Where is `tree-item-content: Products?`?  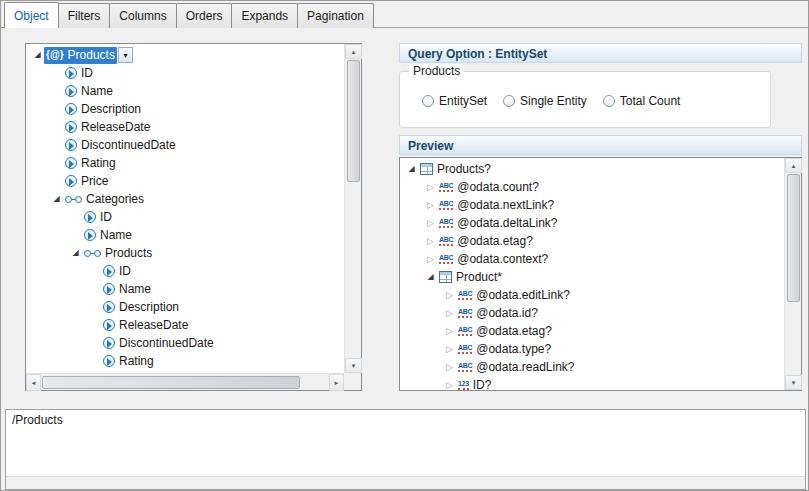
tree-item-content: Products? is located at coordinates (456, 170).